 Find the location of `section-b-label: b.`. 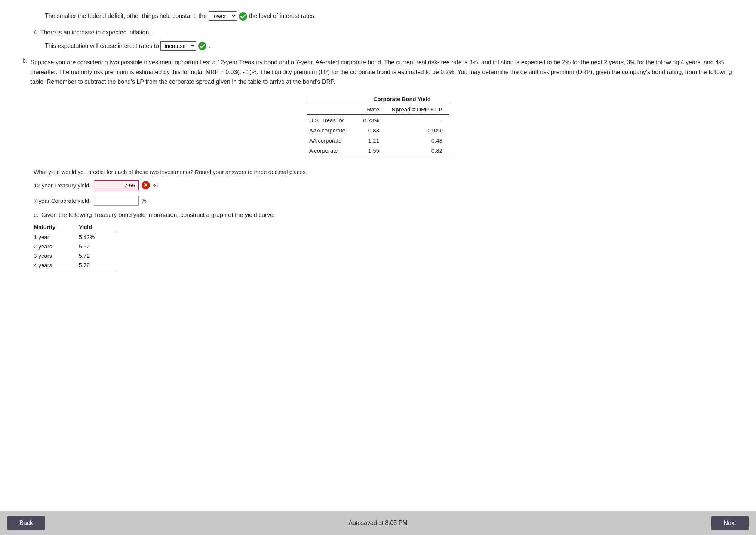

section-b-label: b. is located at coordinates (25, 61).